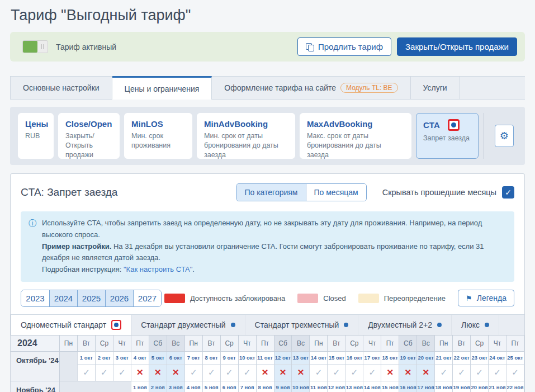 The height and width of the screenshot is (392, 535). What do you see at coordinates (462, 366) in the screenshot?
I see `day-cell: 22 окт✓` at bounding box center [462, 366].